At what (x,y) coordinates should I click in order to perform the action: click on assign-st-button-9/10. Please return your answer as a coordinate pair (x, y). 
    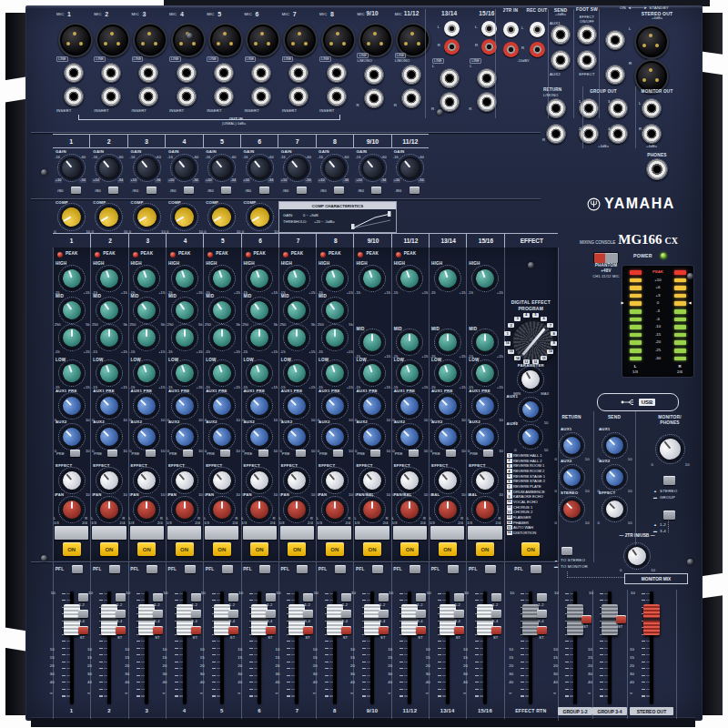
    Looking at the image, I should click on (384, 630).